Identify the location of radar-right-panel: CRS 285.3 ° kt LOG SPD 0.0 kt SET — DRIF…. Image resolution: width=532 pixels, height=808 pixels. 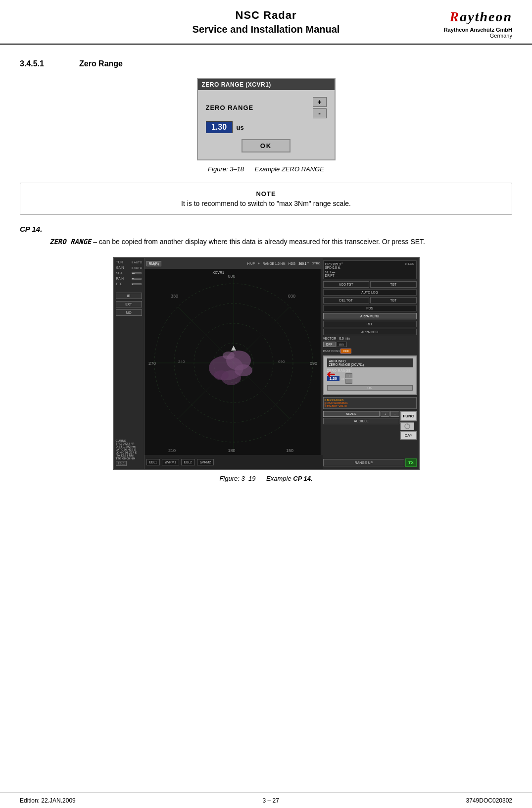
(370, 363).